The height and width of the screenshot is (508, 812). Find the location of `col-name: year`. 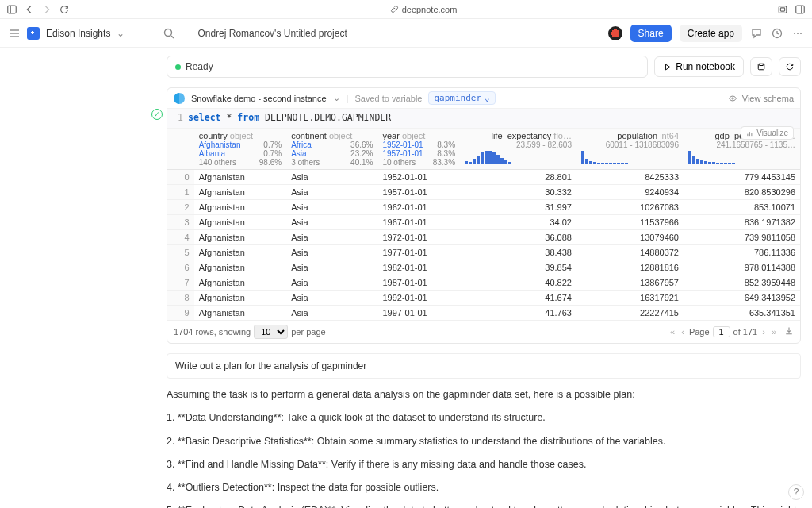

col-name: year is located at coordinates (390, 136).